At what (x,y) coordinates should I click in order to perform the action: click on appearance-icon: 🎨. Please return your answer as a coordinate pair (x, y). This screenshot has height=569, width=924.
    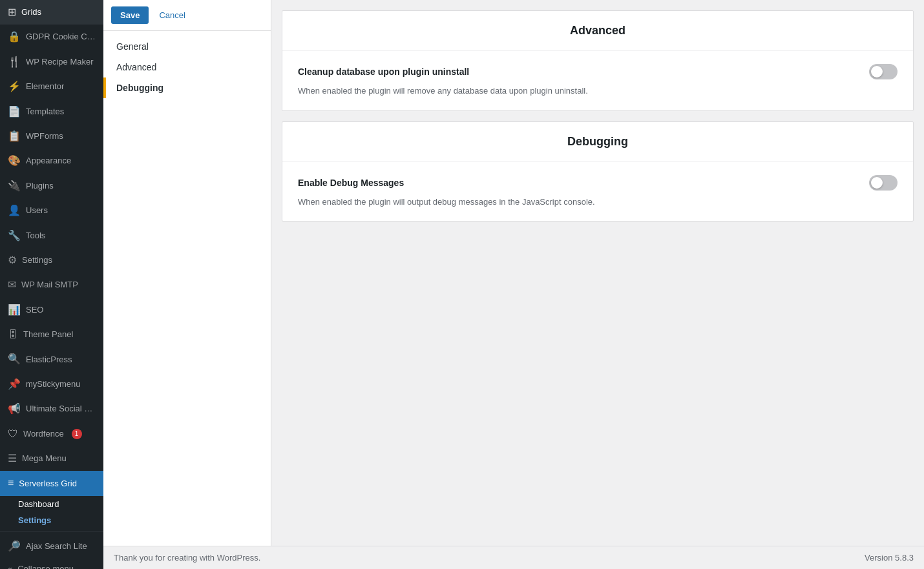
    Looking at the image, I should click on (14, 161).